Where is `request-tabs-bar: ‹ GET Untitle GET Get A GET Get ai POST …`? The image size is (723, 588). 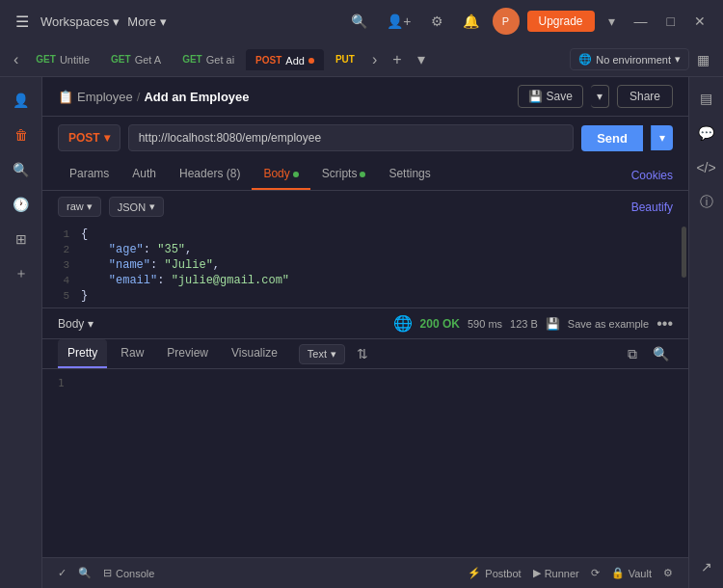
request-tabs-bar: ‹ GET Untitle GET Get A GET Get ai POST … is located at coordinates (362, 60).